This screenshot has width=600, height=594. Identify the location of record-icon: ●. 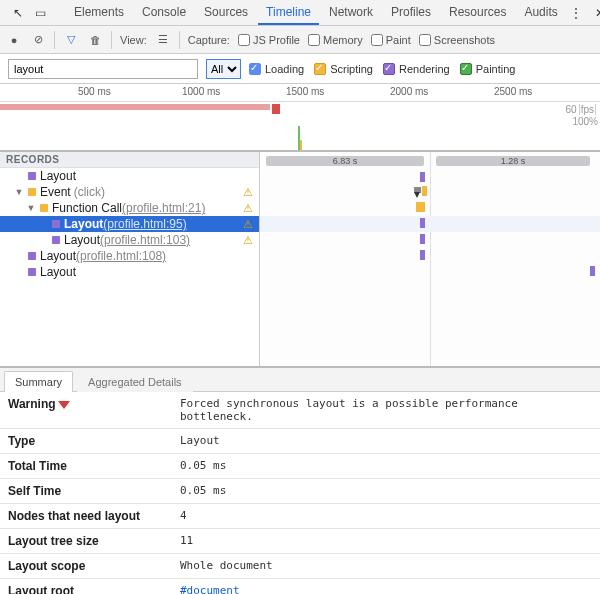
(14, 40).